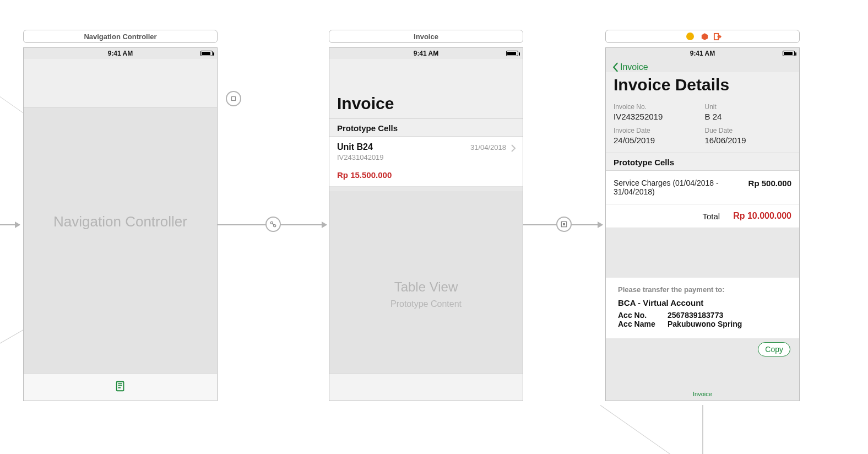 The image size is (868, 454). What do you see at coordinates (120, 221) in the screenshot?
I see `nav-controller-placeholder: Navigation Controller` at bounding box center [120, 221].